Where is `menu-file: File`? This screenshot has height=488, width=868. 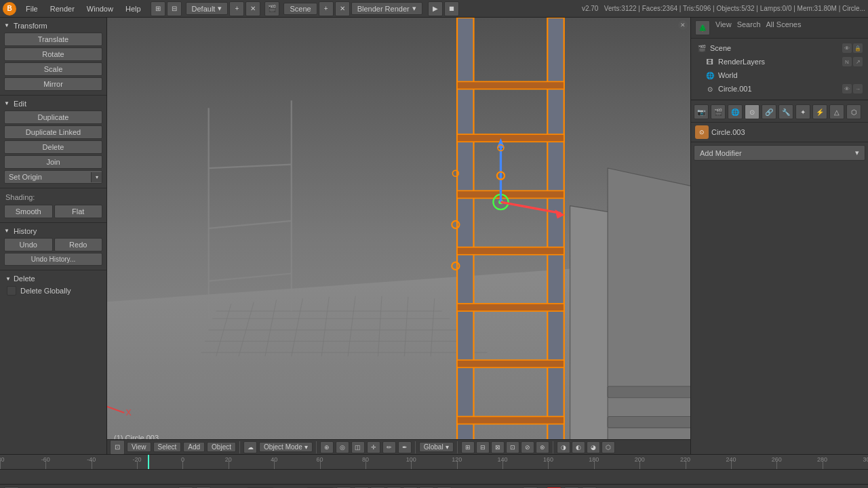
menu-file: File is located at coordinates (32, 9).